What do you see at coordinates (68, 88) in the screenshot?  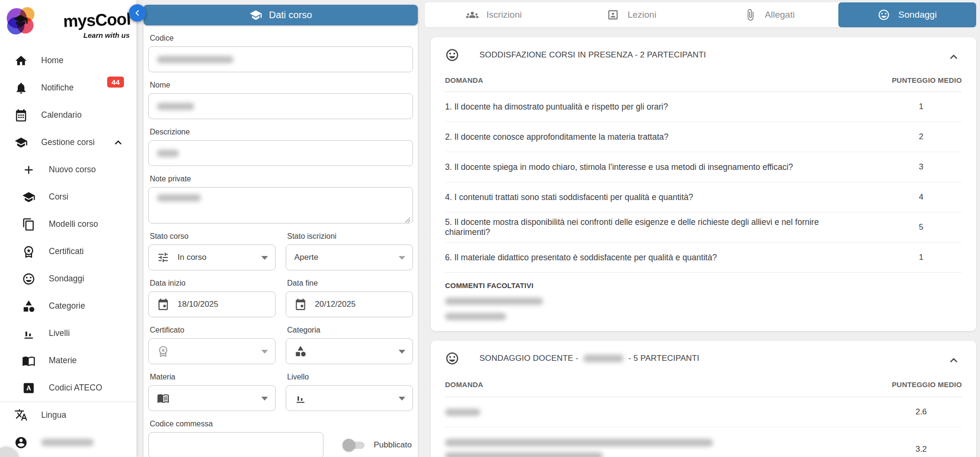 I see `sidebar-item-notifiche: Notifiche44` at bounding box center [68, 88].